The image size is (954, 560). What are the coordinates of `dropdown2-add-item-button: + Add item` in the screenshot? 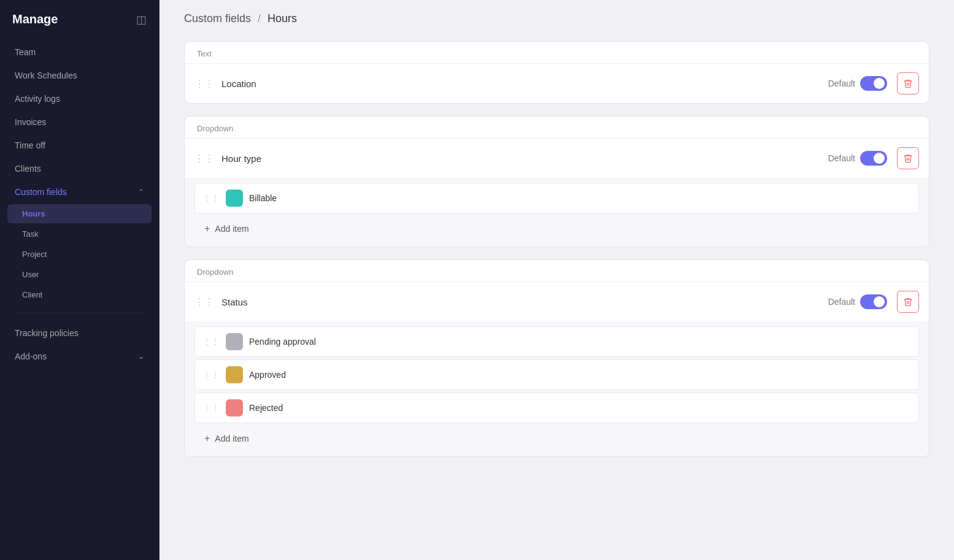 It's located at (557, 439).